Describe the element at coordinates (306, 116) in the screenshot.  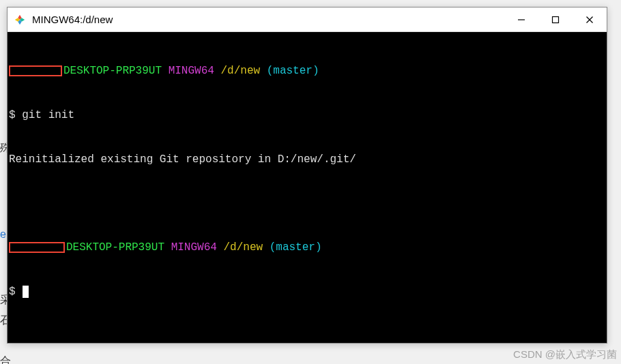
I see `command-line-1: $ git init` at that location.